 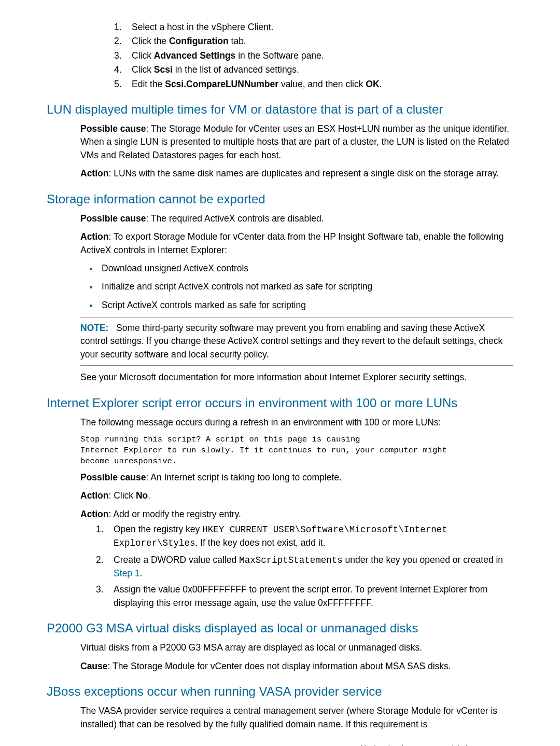 I want to click on bold-text: Configuration, so click(x=199, y=41).